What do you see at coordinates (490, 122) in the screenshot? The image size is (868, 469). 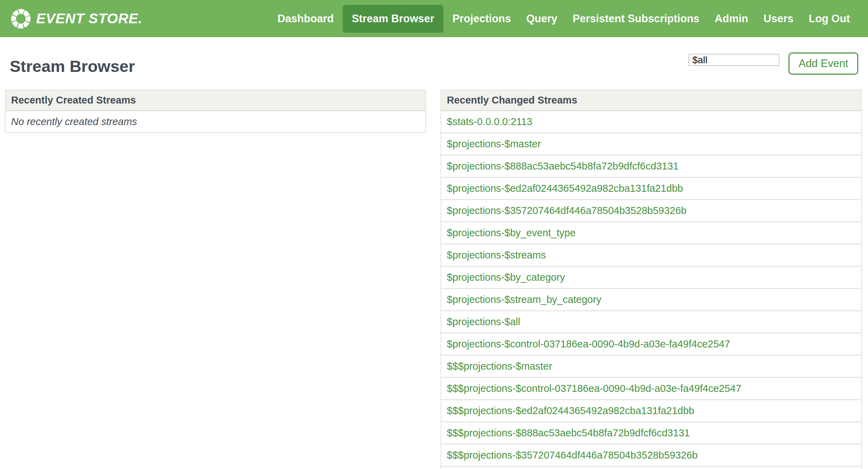 I see `stream-link: $stats-0.0.0.0:2113` at bounding box center [490, 122].